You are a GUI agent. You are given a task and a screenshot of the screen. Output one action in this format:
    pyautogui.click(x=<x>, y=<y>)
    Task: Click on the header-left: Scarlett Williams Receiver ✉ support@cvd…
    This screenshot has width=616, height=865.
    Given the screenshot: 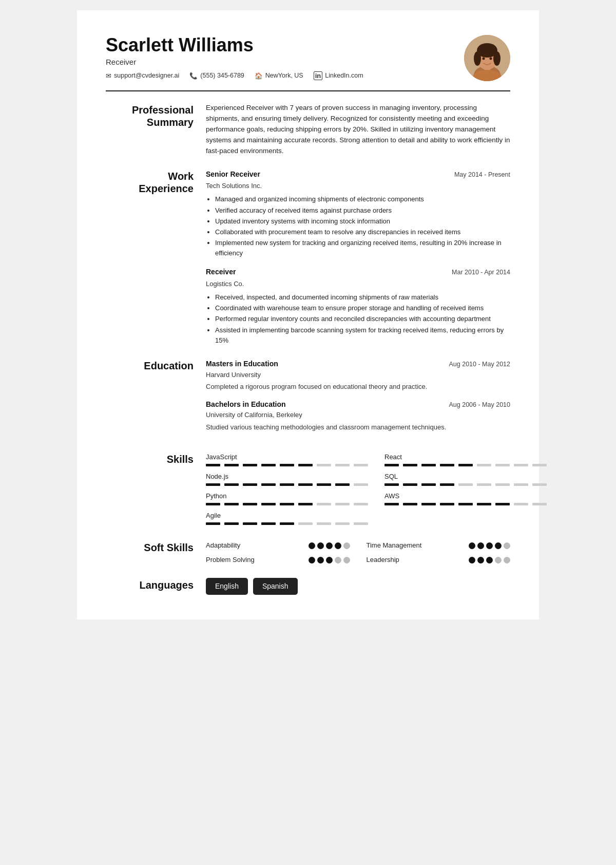 What is the action you would take?
    pyautogui.click(x=285, y=58)
    